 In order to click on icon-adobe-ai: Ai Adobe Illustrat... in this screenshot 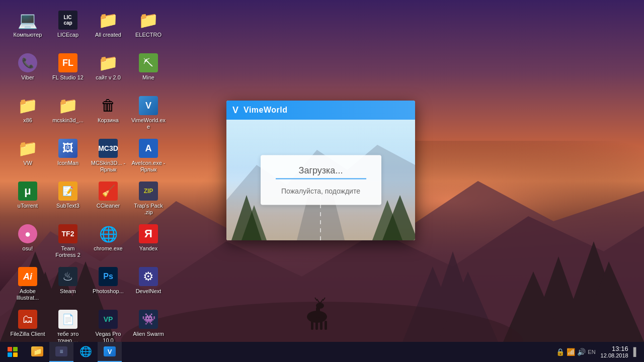, I will do `click(28, 286)`.